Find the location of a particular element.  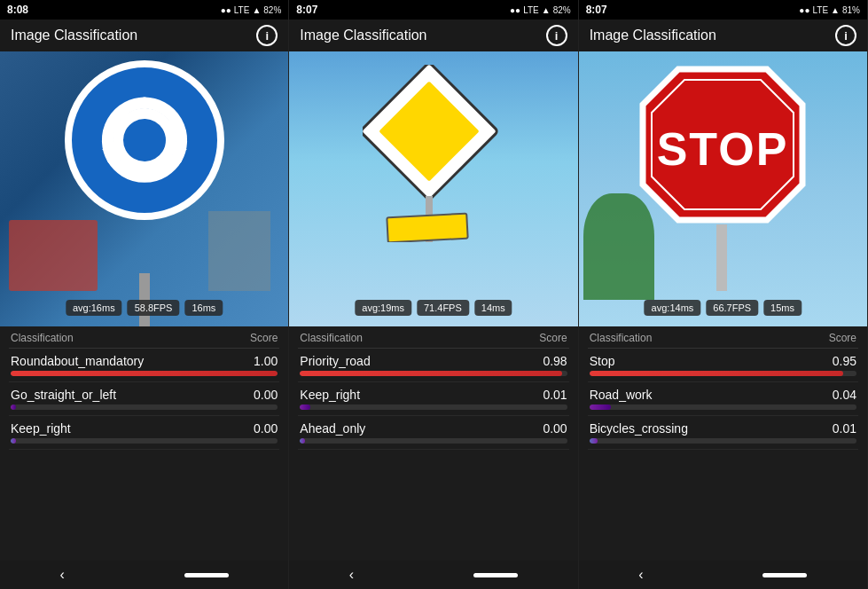

result-row-1-0: Roundabout_mandatory 1.00 is located at coordinates (144, 365).